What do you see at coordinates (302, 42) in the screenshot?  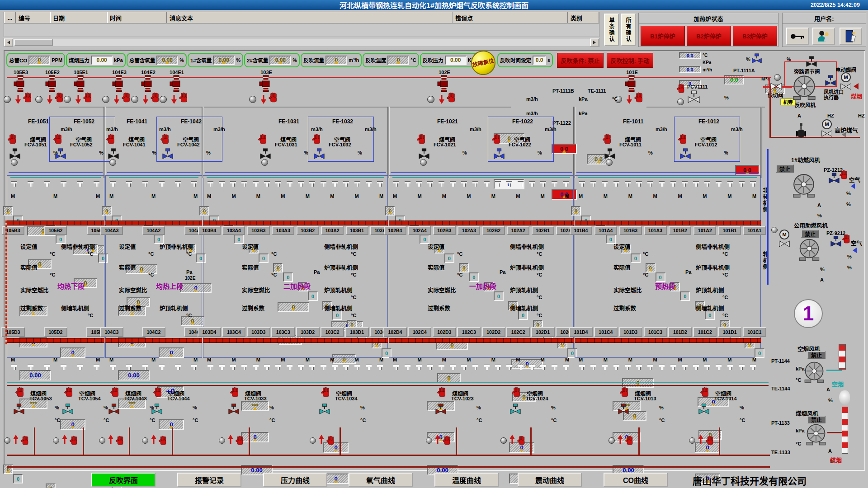 I see `alarm-scrollbar` at bounding box center [302, 42].